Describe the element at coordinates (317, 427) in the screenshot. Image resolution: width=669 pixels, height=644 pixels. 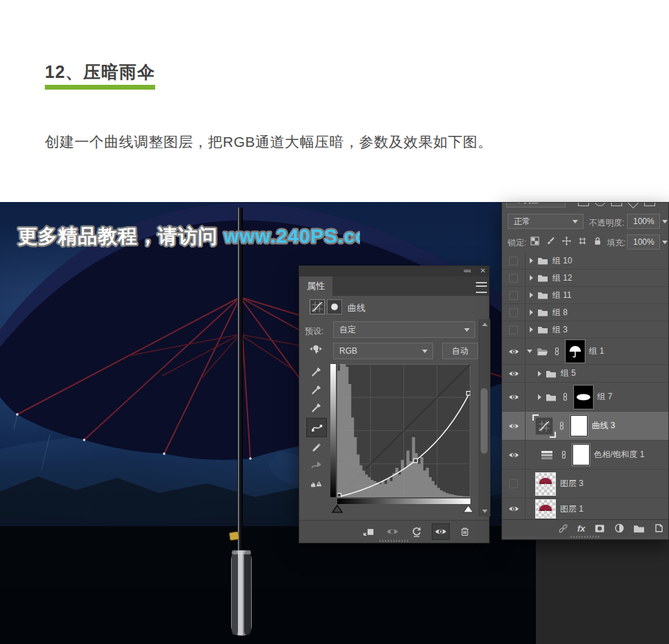
I see `edit-points-tool-icon` at that location.